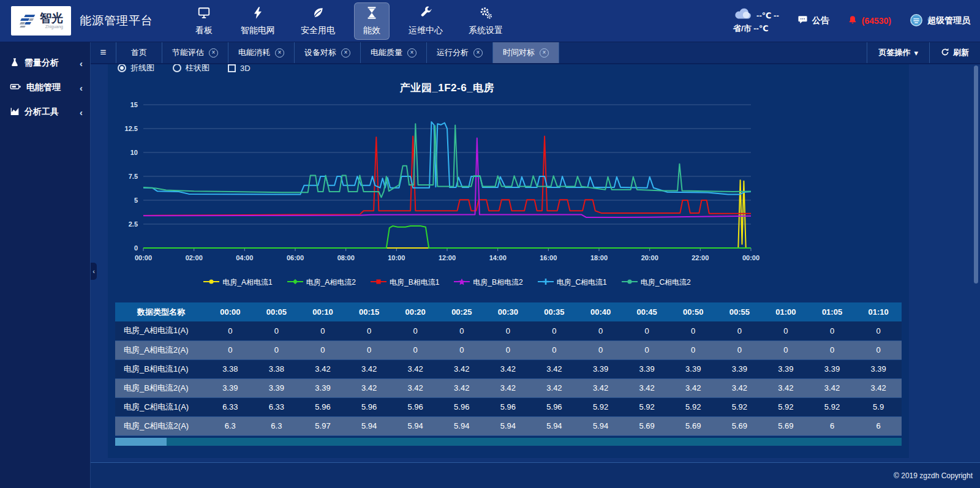  What do you see at coordinates (572, 283) in the screenshot?
I see `legend-item-电房_C相电流1: 电房_C相电流1` at bounding box center [572, 283].